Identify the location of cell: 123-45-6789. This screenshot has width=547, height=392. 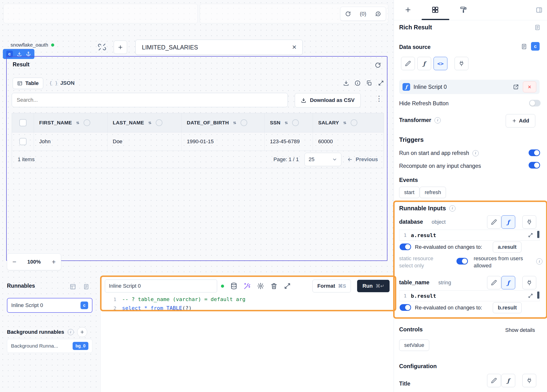
(289, 142).